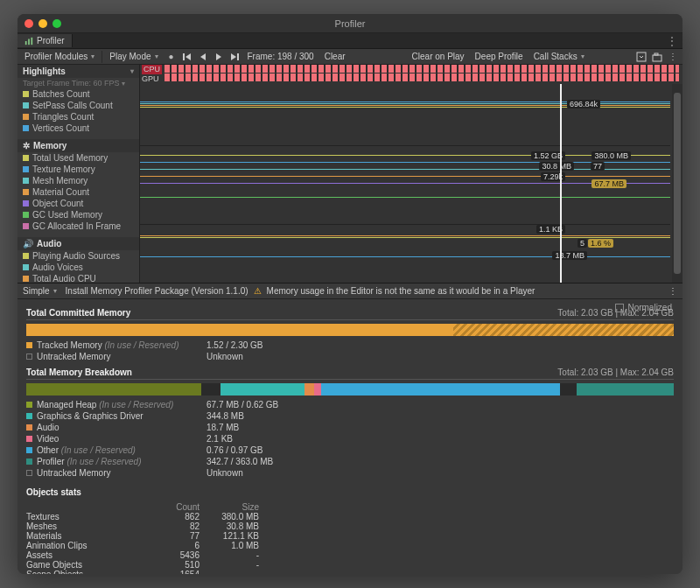 This screenshot has height=588, width=700. What do you see at coordinates (401, 290) in the screenshot?
I see `warning-text: Memory usage in the Editor is not the sa…` at bounding box center [401, 290].